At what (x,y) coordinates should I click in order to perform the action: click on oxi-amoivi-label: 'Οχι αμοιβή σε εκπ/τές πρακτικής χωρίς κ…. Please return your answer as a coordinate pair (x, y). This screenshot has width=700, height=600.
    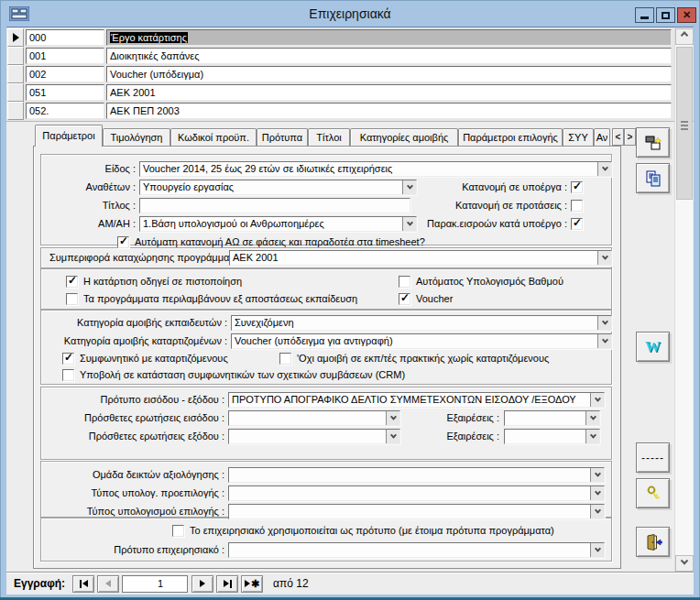
    Looking at the image, I should click on (423, 359).